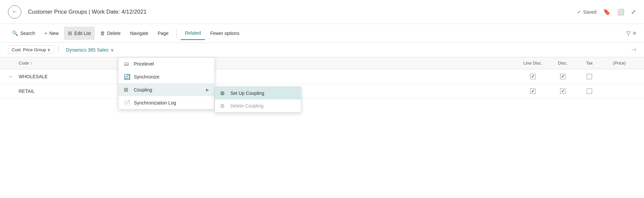  I want to click on back-button: ←, so click(15, 12).